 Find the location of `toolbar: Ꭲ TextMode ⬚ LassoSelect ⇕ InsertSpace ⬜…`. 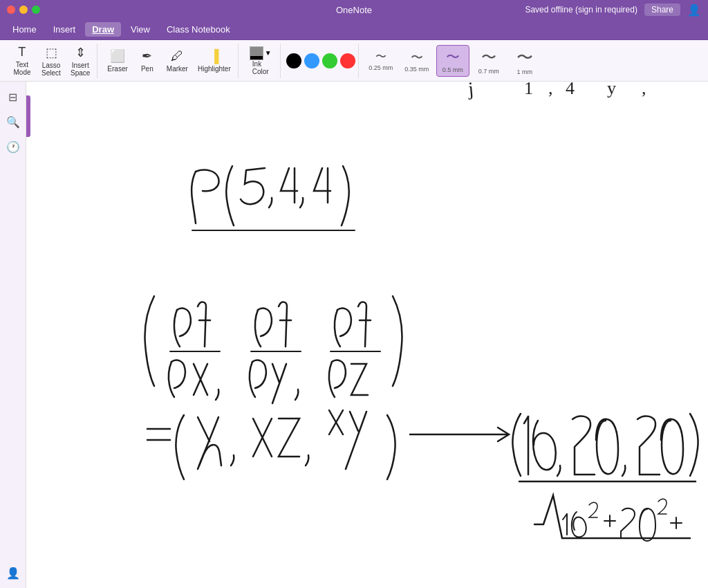

toolbar: Ꭲ TextMode ⬚ LassoSelect ⇕ InsertSpace ⬜… is located at coordinates (354, 61).